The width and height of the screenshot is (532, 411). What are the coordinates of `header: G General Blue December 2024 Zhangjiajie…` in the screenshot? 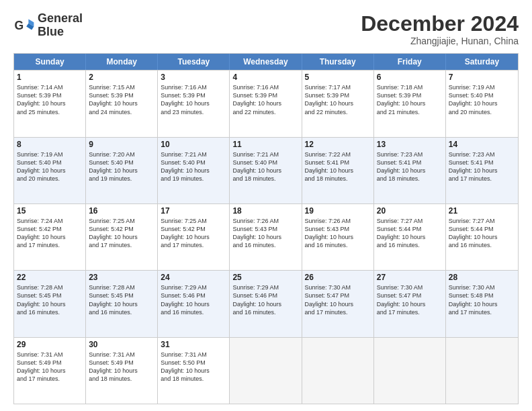 It's located at (266, 30).